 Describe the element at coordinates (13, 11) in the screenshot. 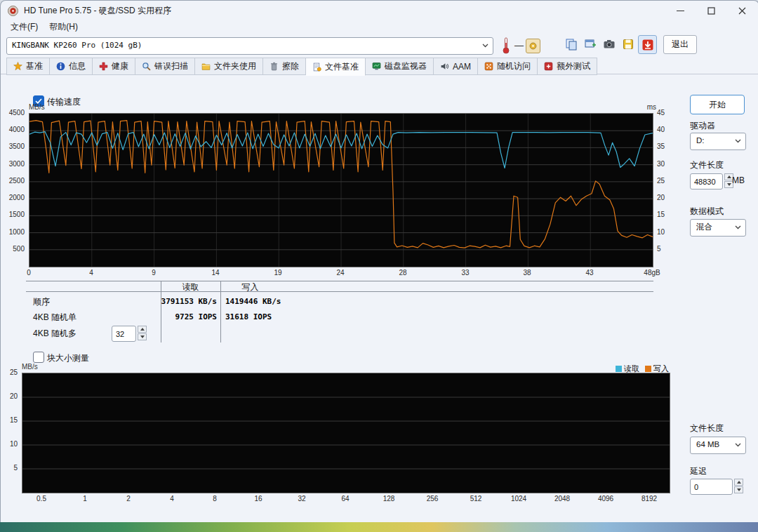

I see `app-icon` at that location.